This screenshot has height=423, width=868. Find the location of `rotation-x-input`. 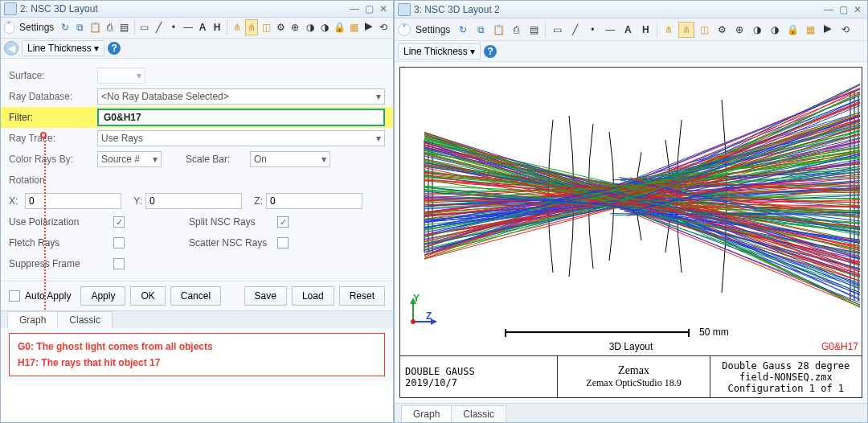

rotation-x-input is located at coordinates (73, 201).